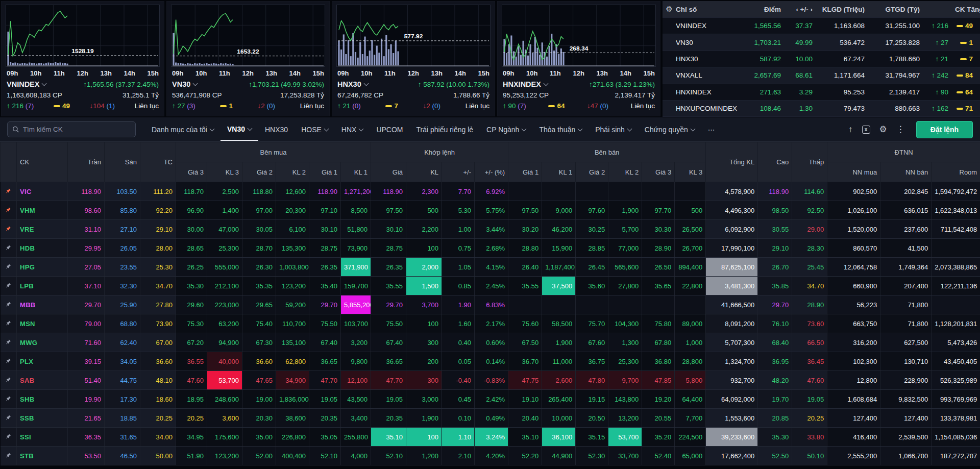  I want to click on table-row-sab: SAB51.4044.7548.1047.6053,70047.6534,900…, so click(490, 381).